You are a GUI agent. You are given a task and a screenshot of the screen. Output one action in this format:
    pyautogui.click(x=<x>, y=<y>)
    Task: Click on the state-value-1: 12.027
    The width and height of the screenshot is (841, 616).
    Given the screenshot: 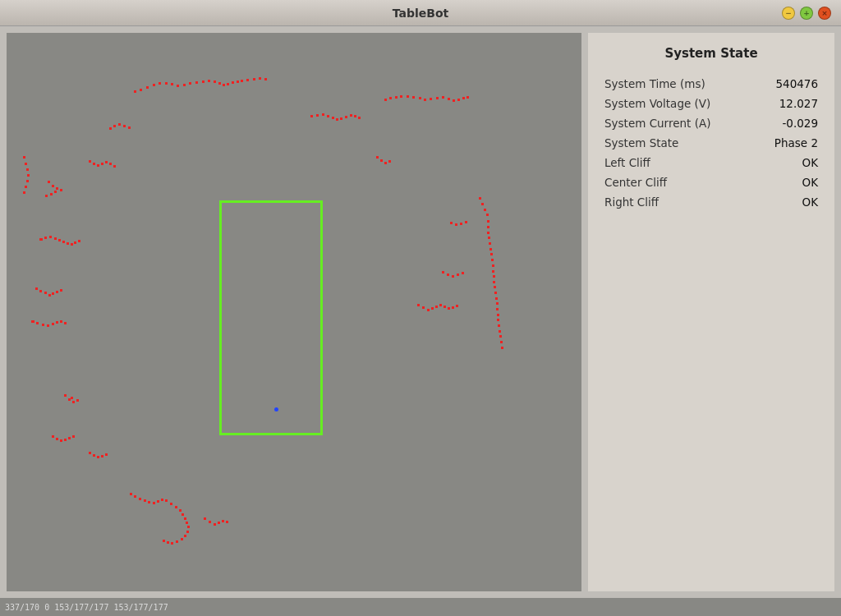 What is the action you would take?
    pyautogui.click(x=798, y=103)
    